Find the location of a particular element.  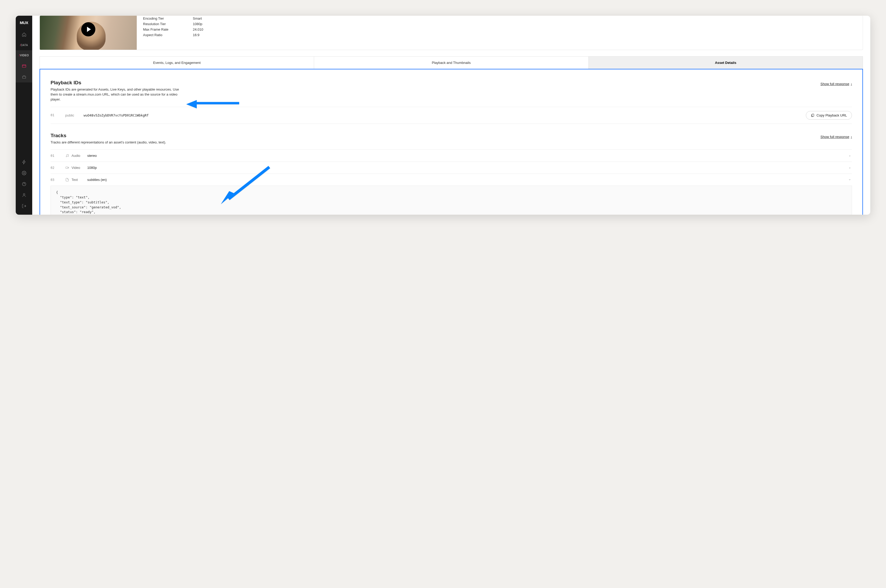

audio-icon is located at coordinates (68, 156).